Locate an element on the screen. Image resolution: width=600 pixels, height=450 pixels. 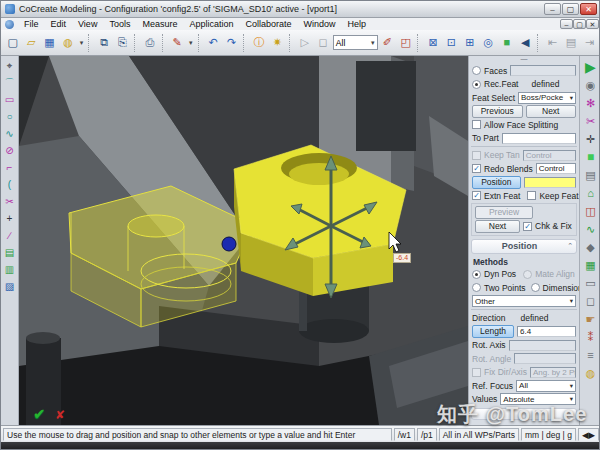
select-tool-icon: ✎ is located at coordinates (176, 43).